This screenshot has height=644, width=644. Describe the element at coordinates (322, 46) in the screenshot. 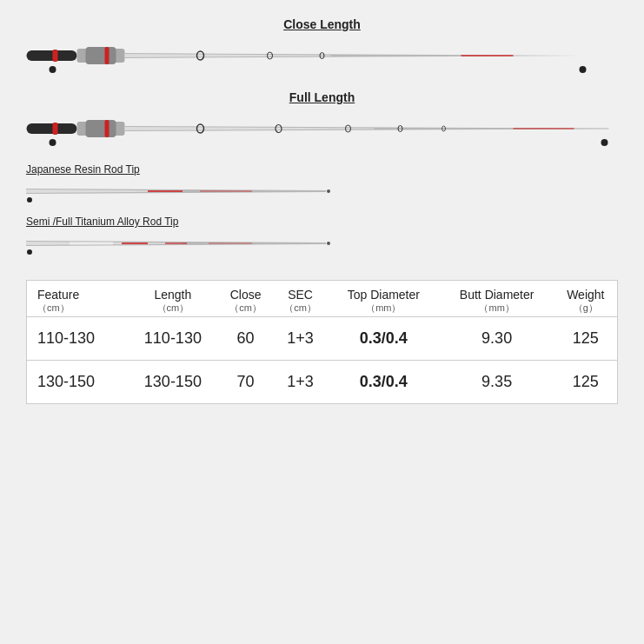

I see `close-length-diagram: Close Length` at that location.